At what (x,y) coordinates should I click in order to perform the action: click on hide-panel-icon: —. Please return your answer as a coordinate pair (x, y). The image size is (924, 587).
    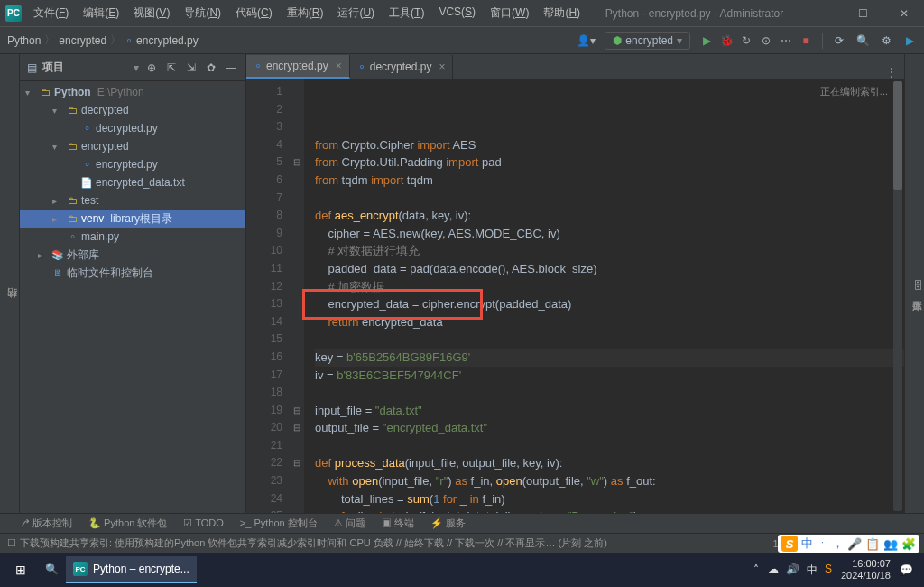
    Looking at the image, I should click on (231, 68).